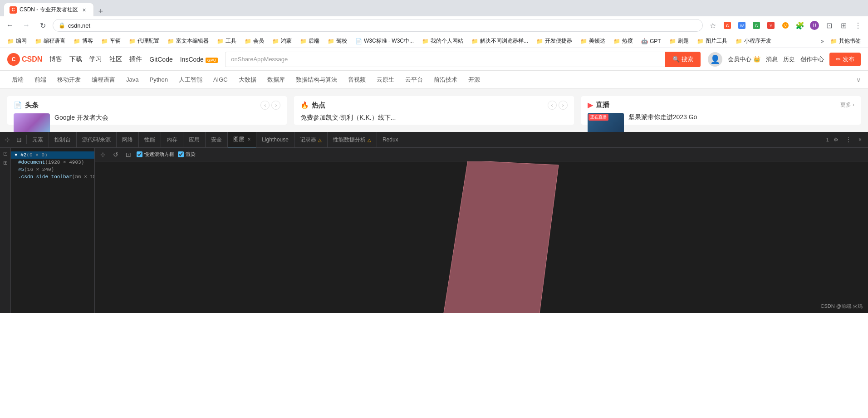  I want to click on cat-ai: 人工智能, so click(191, 80).